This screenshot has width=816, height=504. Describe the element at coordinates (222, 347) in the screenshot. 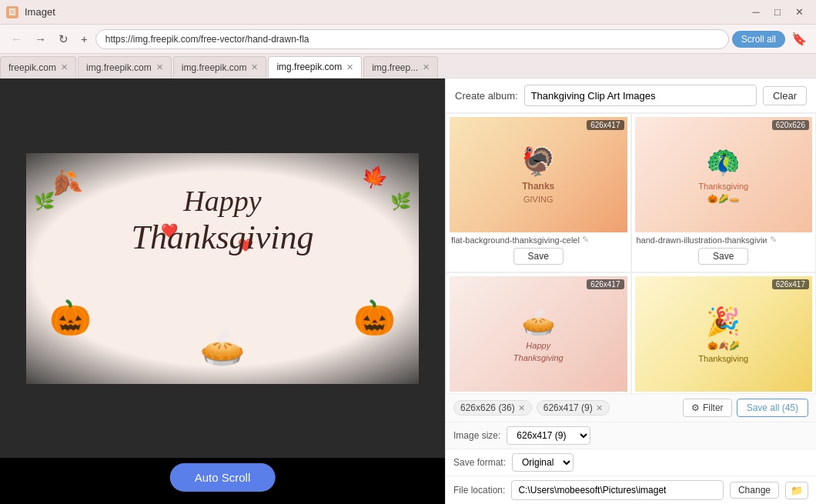

I see `pie-center: 🥧` at that location.